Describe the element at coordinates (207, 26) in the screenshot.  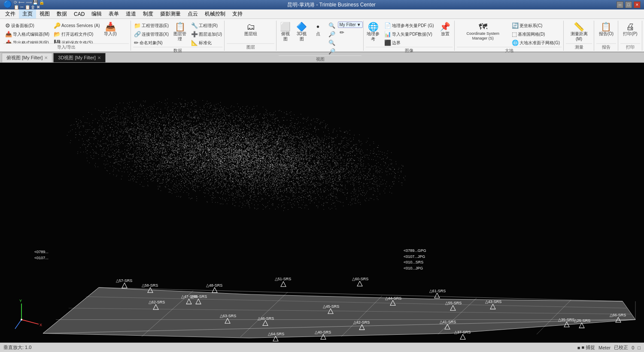
I see `eng-r-button: 🔧 工程理(R)` at that location.